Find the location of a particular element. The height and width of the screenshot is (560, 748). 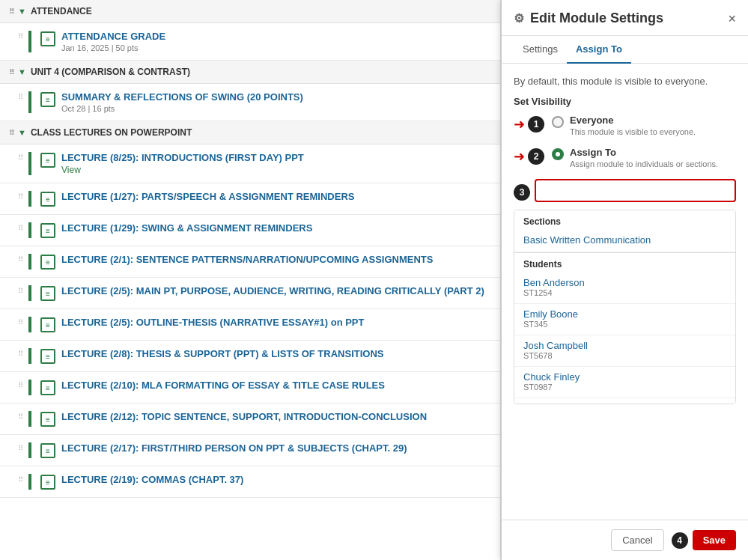

section-attendance-label: ATTENDANCE is located at coordinates (61, 11).